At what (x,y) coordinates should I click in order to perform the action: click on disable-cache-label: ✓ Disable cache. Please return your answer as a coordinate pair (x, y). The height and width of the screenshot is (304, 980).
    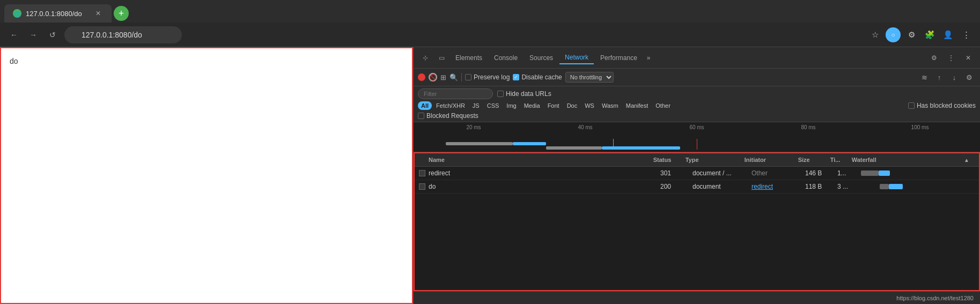
    Looking at the image, I should click on (537, 77).